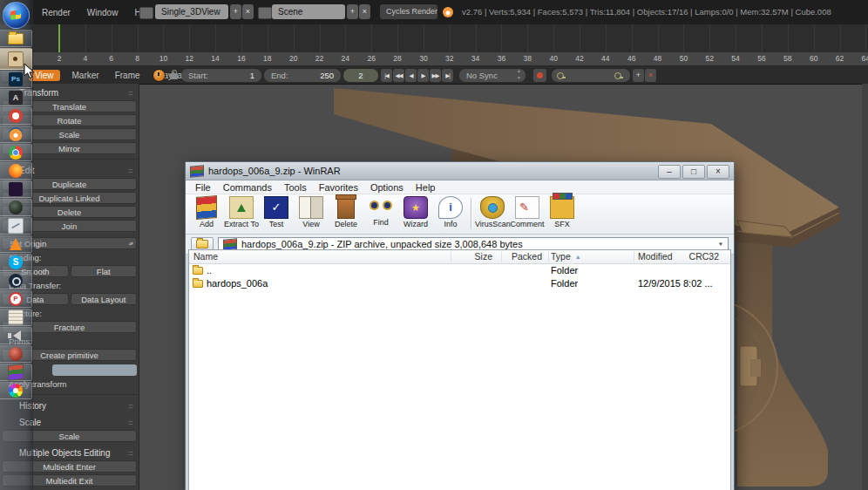  I want to click on dark-sphere-icon, so click(16, 208).